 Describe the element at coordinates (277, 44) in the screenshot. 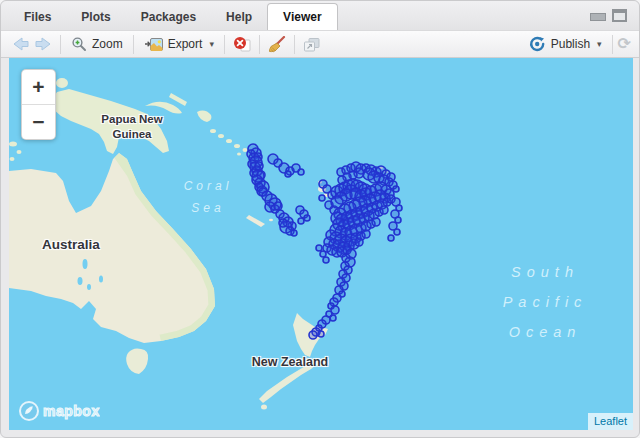

I see `clear-all-button` at that location.